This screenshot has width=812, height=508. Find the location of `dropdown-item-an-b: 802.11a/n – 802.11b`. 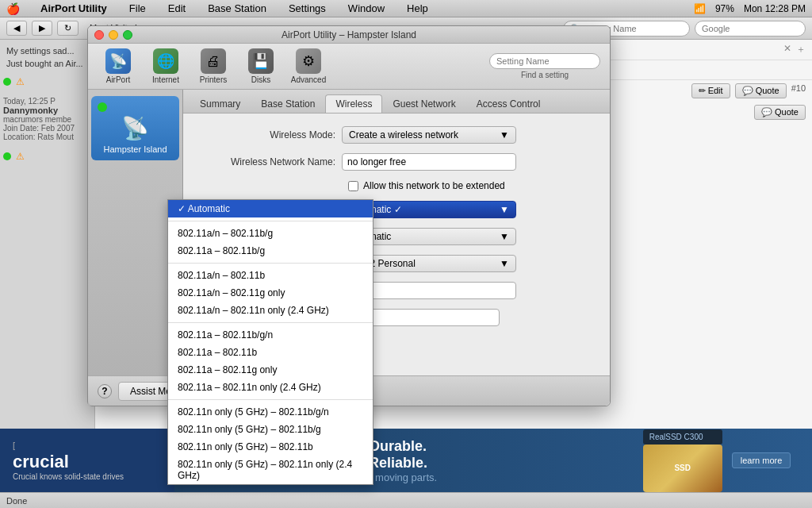

dropdown-item-an-b: 802.11a/n – 802.11b is located at coordinates (270, 275).